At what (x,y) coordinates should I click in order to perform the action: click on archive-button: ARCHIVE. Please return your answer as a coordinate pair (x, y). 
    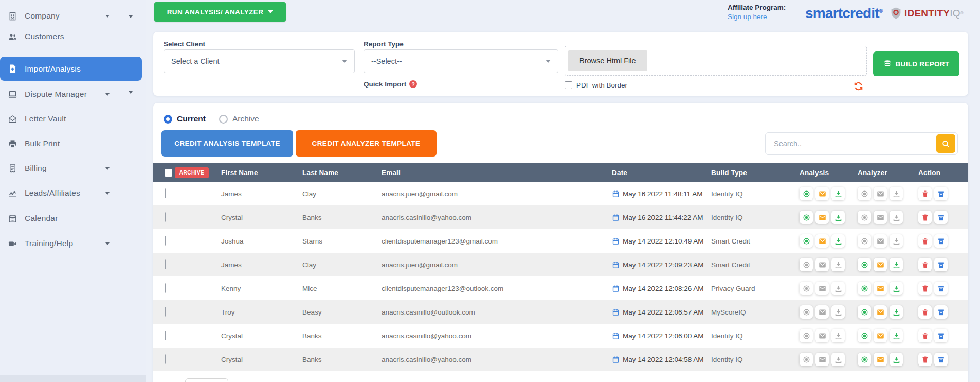
    Looking at the image, I should click on (192, 173).